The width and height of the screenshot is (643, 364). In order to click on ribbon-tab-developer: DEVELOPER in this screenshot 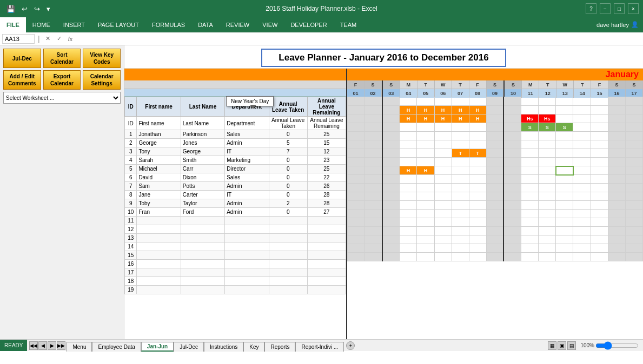, I will do `click(308, 25)`.